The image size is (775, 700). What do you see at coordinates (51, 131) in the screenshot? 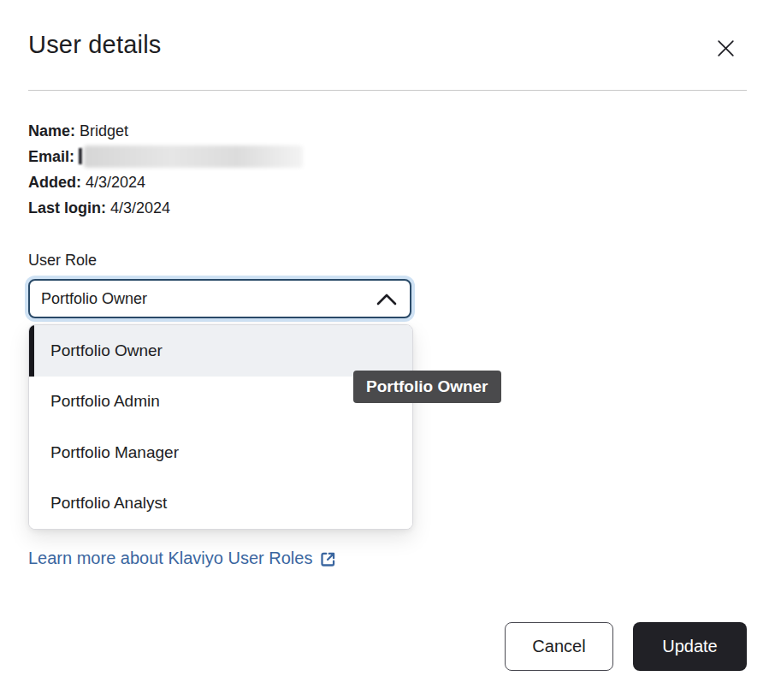
I see `detail-label: Name:` at bounding box center [51, 131].